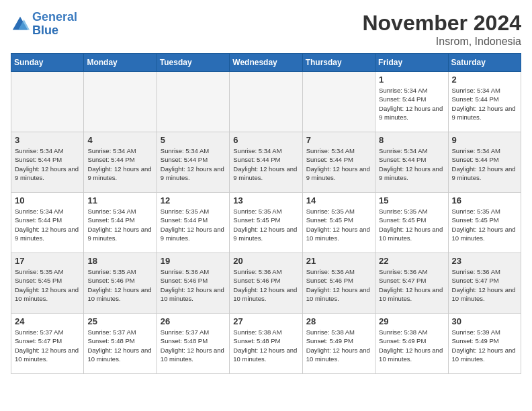  I want to click on day-number-15: 15, so click(411, 200).